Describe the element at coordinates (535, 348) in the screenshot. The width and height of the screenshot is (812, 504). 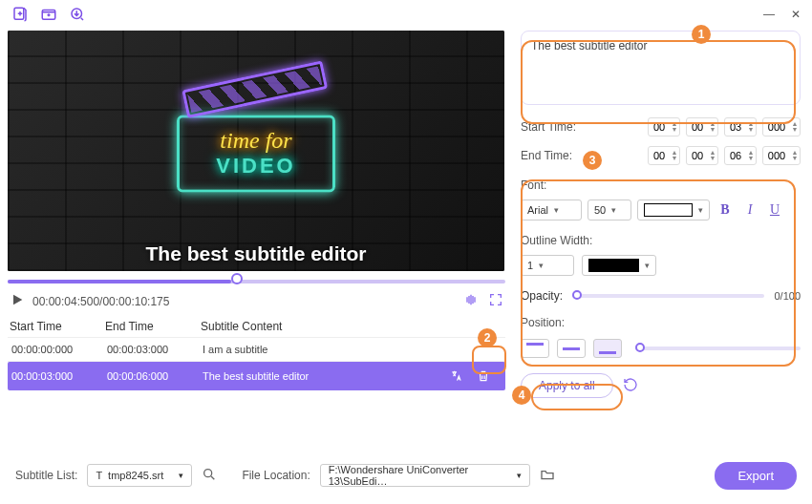
I see `position-top-button` at that location.